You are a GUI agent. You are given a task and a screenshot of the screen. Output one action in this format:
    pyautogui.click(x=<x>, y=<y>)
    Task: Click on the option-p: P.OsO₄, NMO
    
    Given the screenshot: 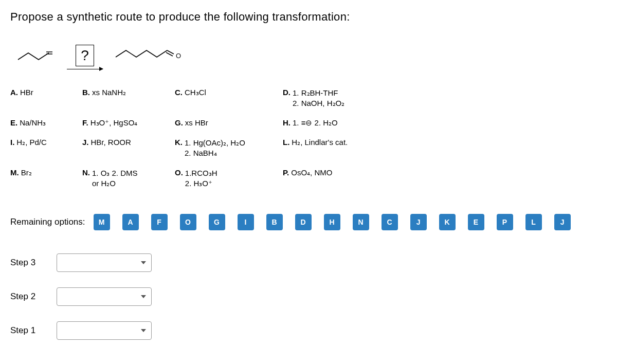 What is the action you would take?
    pyautogui.click(x=339, y=178)
    